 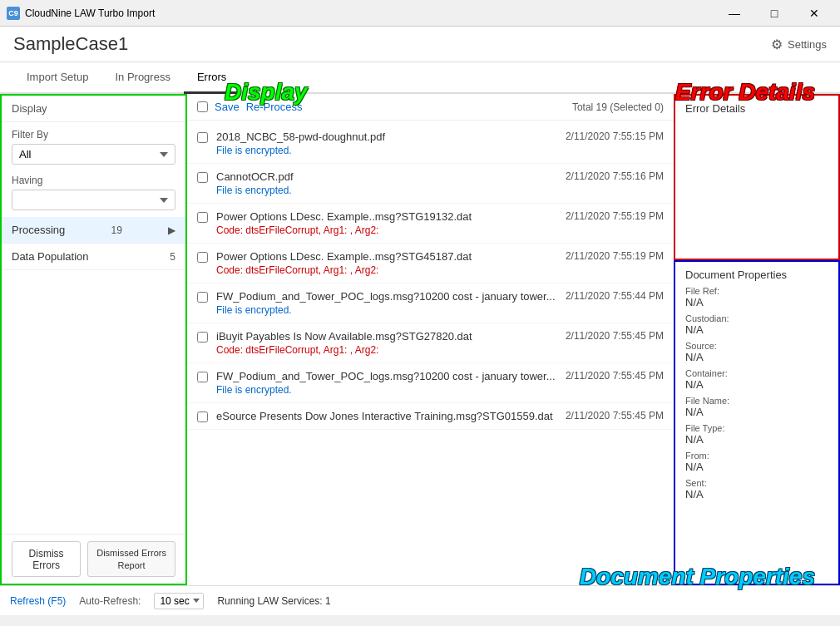 What do you see at coordinates (798, 45) in the screenshot?
I see `settings-button: ⚙ Settings` at bounding box center [798, 45].